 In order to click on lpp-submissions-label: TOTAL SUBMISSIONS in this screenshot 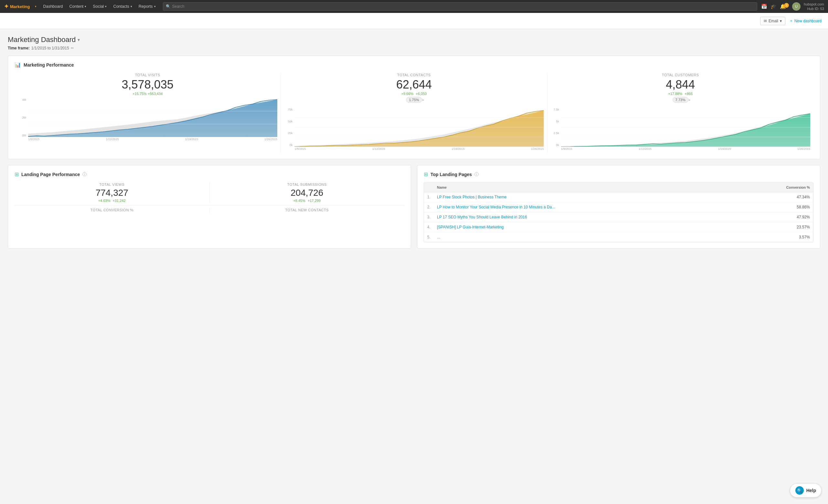, I will do `click(307, 184)`.